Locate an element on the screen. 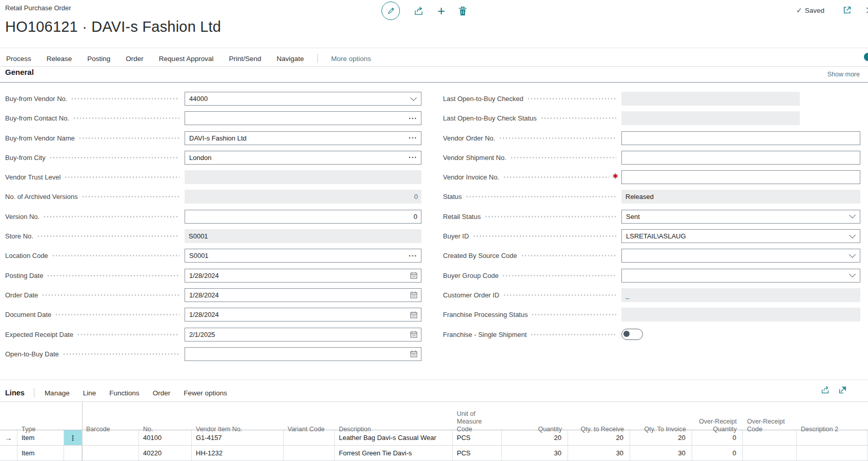  field-buy-from-vendor-no: Buy-from Vendor No.44000 is located at coordinates (213, 98).